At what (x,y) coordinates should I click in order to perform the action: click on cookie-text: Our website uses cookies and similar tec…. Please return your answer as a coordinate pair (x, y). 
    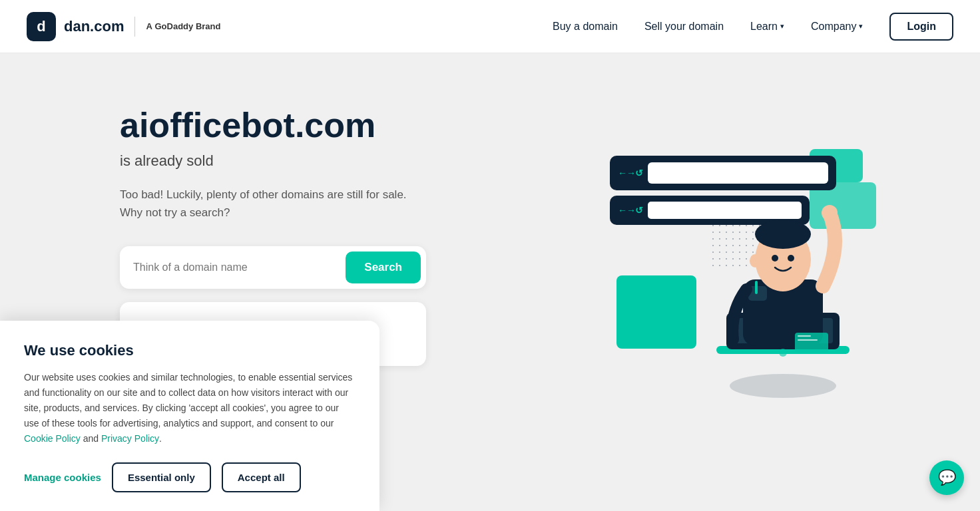
    Looking at the image, I should click on (190, 409).